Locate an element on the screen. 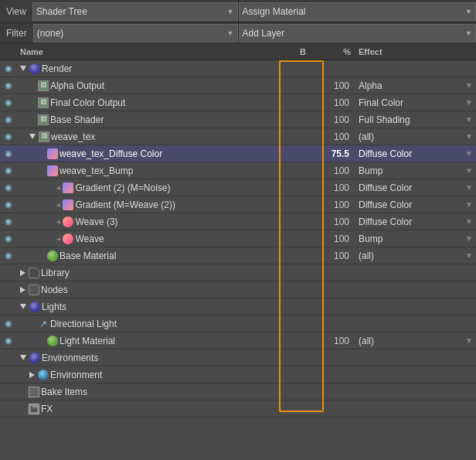  table-row: ◉🖼Base Shader100Full Shading▼ is located at coordinates (238, 120).